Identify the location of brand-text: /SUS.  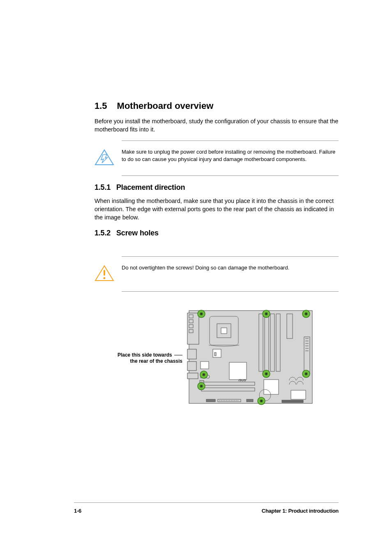
(242, 380).